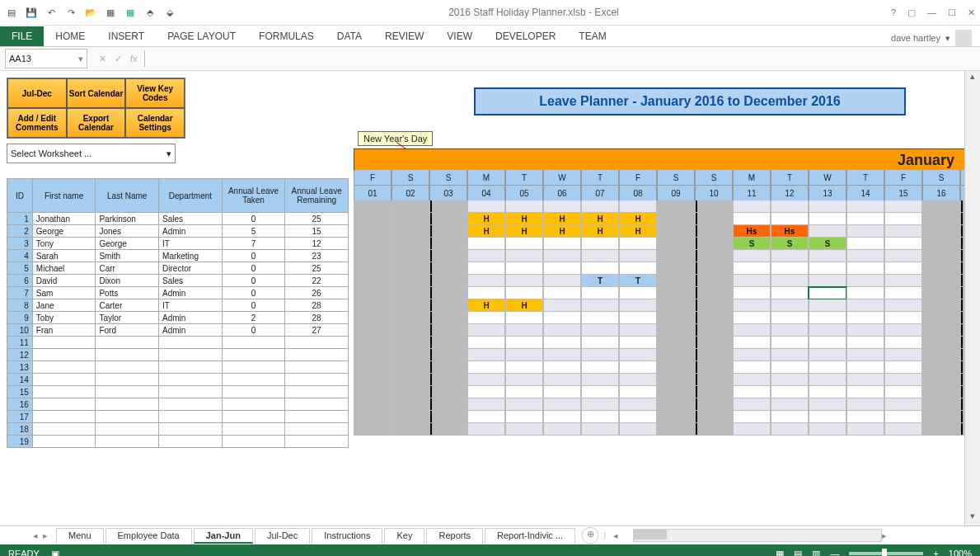 The image size is (980, 556). Describe the element at coordinates (886, 554) in the screenshot. I see `zoom-slider` at that location.